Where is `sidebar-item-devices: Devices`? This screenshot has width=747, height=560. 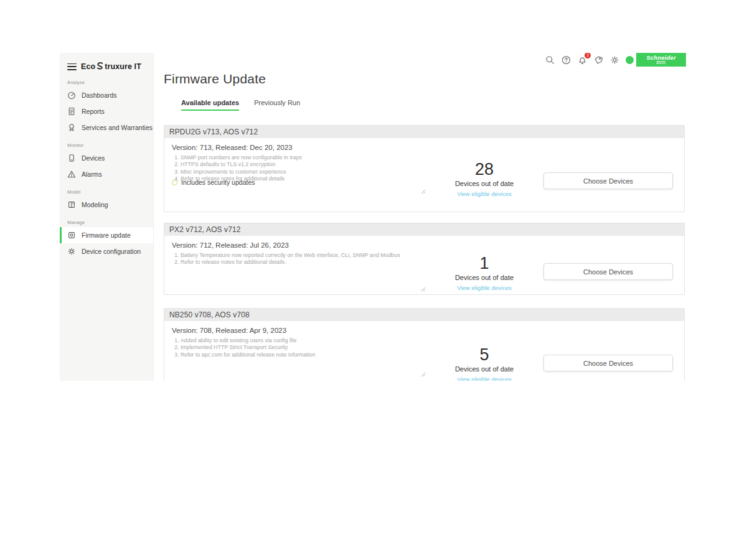
sidebar-item-devices: Devices is located at coordinates (106, 158).